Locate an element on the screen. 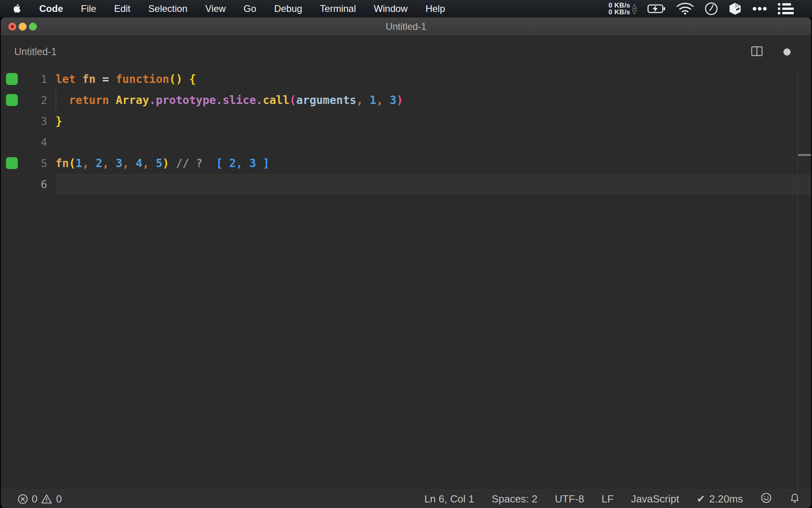 This screenshot has height=508, width=812. unsaved-changes-indicator is located at coordinates (787, 52).